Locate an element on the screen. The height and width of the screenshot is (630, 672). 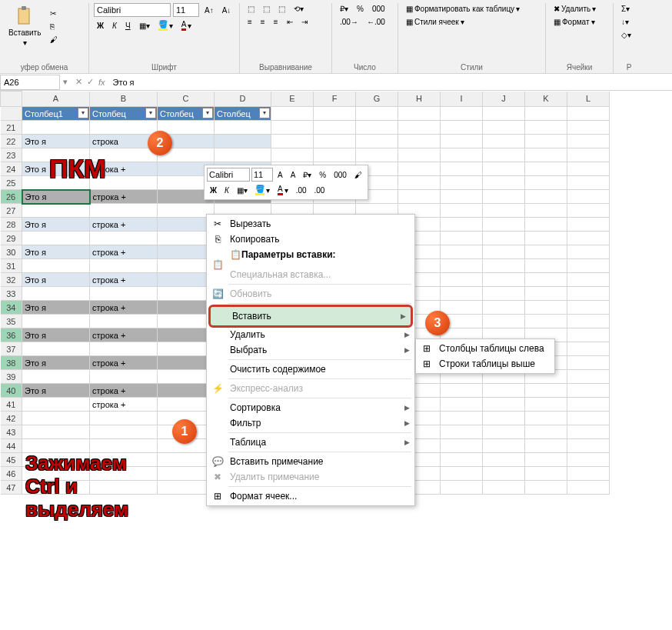
align-right-icon: ≡ is located at coordinates (276, 22).